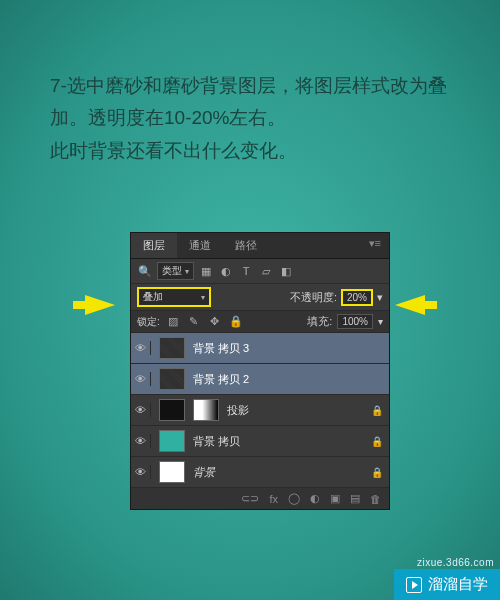  I want to click on lock-pixels-icon: ✎, so click(194, 322).